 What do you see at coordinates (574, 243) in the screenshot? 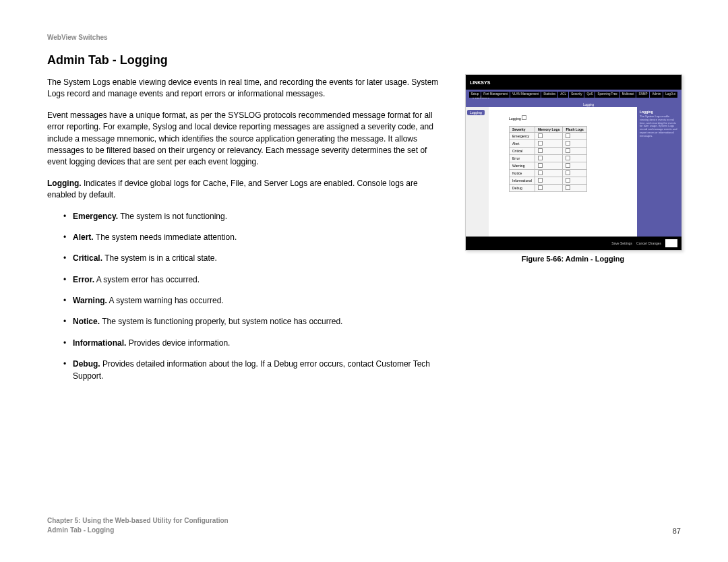
I see `screenshot-footer: Save Settings Cancel Changes` at bounding box center [574, 243].